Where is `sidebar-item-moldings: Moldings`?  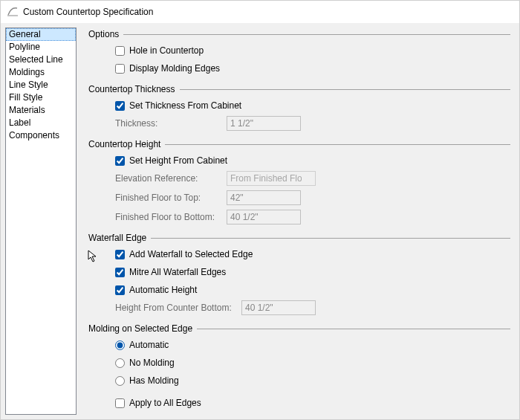
sidebar-item-moldings: Moldings is located at coordinates (41, 73).